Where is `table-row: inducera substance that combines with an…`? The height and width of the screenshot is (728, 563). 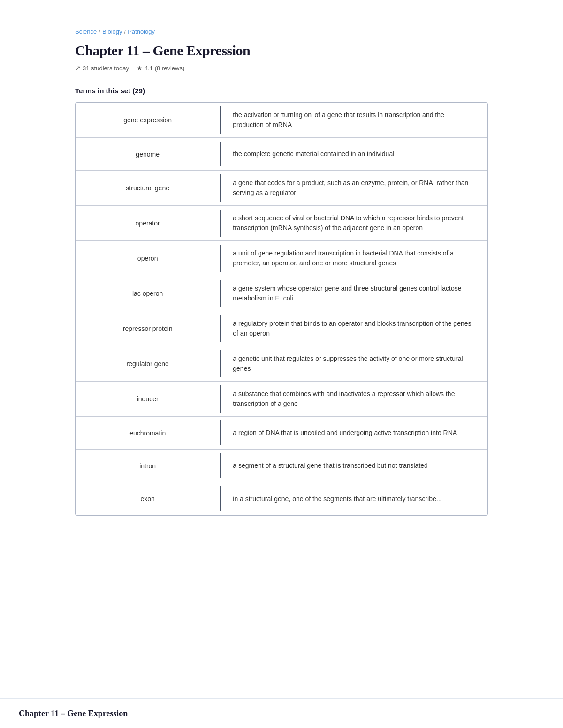 table-row: inducera substance that combines with an… is located at coordinates (282, 399).